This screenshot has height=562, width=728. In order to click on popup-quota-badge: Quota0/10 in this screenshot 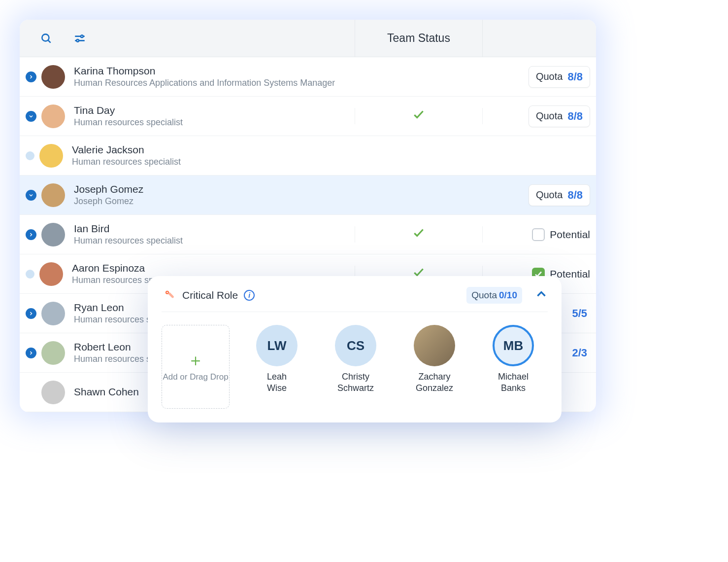, I will do `click(495, 295)`.